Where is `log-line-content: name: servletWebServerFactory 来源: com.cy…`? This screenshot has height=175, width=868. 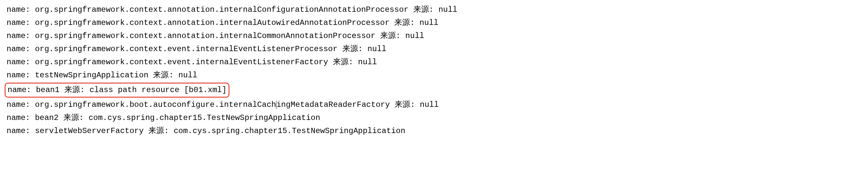
log-line-content: name: servletWebServerFactory 来源: com.cy… is located at coordinates (206, 131).